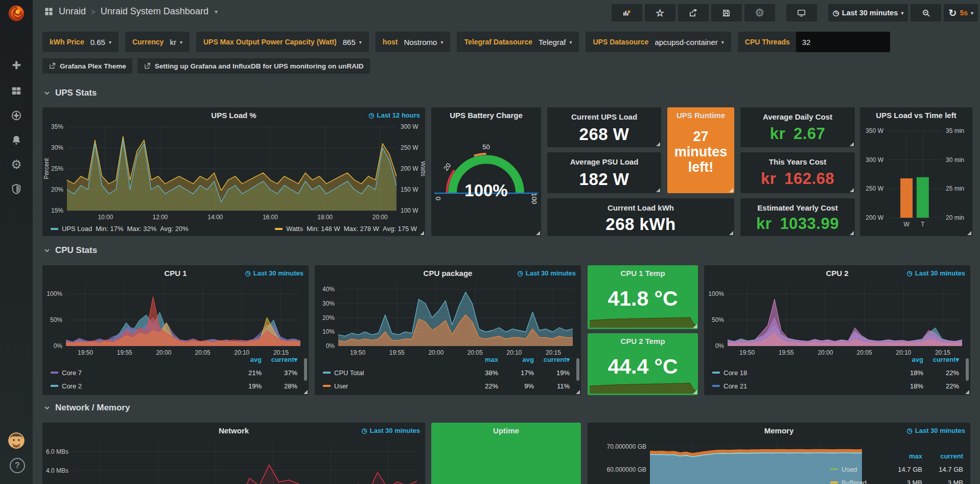 The width and height of the screenshot is (980, 484). I want to click on variable-value-dropdown: kr▾, so click(176, 42).